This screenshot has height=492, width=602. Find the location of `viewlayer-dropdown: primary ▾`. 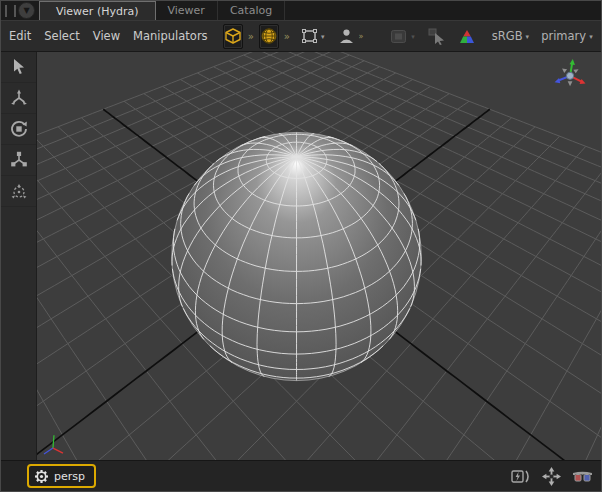

viewlayer-dropdown: primary ▾ is located at coordinates (567, 36).